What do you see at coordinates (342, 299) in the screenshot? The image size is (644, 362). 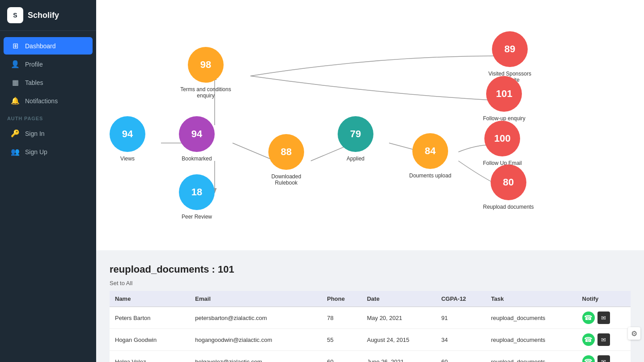 I see `col-phone: Phone` at bounding box center [342, 299].